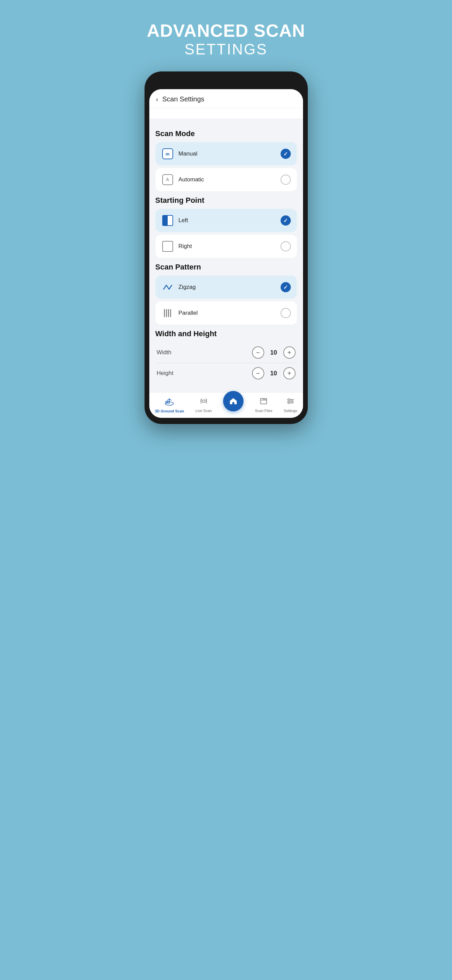 The image size is (452, 980). I want to click on right-icon, so click(168, 247).